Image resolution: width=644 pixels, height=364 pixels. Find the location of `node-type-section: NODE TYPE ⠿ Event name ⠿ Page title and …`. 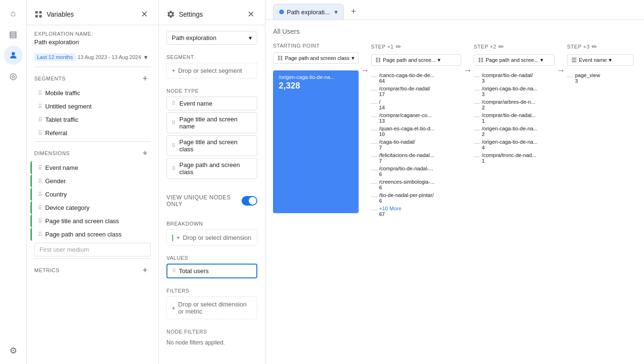

node-type-section: NODE TYPE ⠿ Event name ⠿ Page title and … is located at coordinates (212, 133).